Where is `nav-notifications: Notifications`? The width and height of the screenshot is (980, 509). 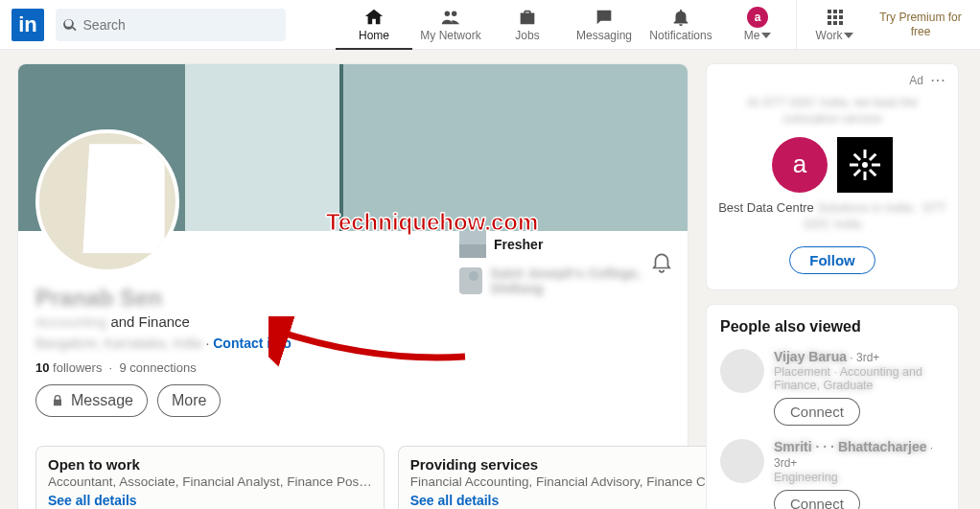
nav-notifications: Notifications is located at coordinates (681, 25).